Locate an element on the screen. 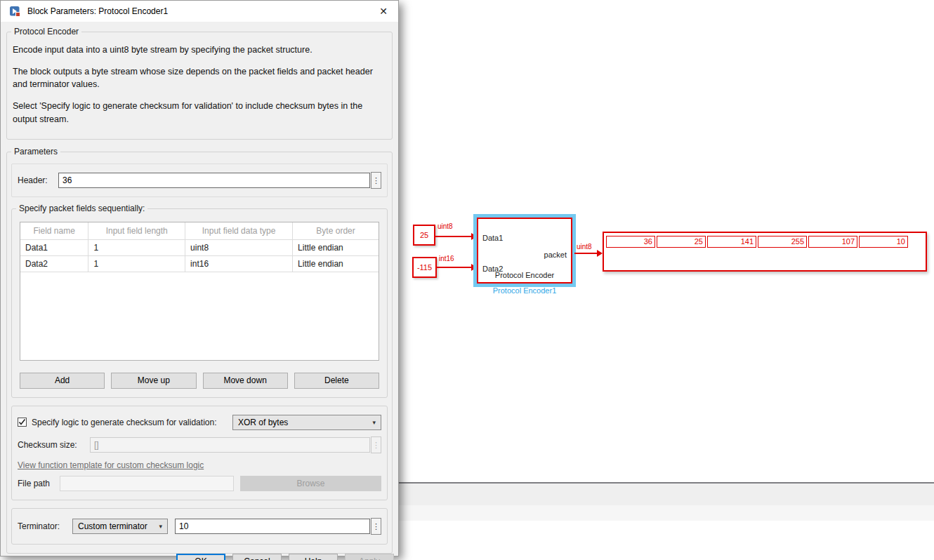 Image resolution: width=934 pixels, height=560 pixels. packet-fields-group: Specify packet fields sequentially: Fiel… is located at coordinates (199, 303).